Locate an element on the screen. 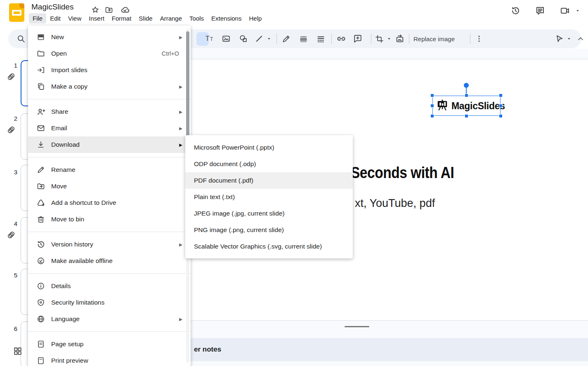 The width and height of the screenshot is (588, 366). menu-item-label: Add a shortcut to Drive is located at coordinates (118, 203).